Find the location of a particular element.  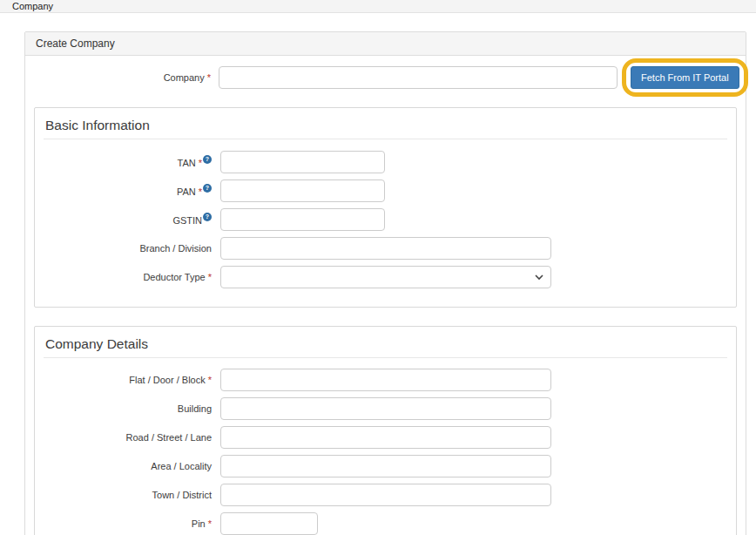

gstin-label: GSTIN? is located at coordinates (124, 220).